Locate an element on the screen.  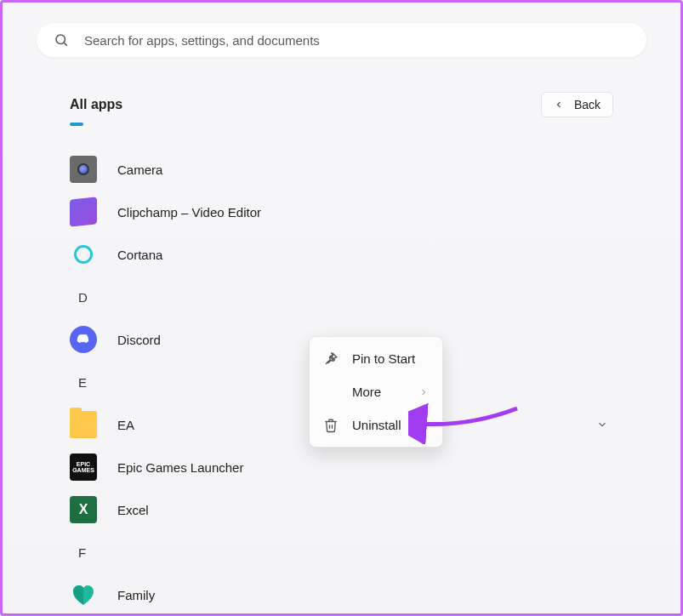
back-button-label: Back is located at coordinates (587, 105).